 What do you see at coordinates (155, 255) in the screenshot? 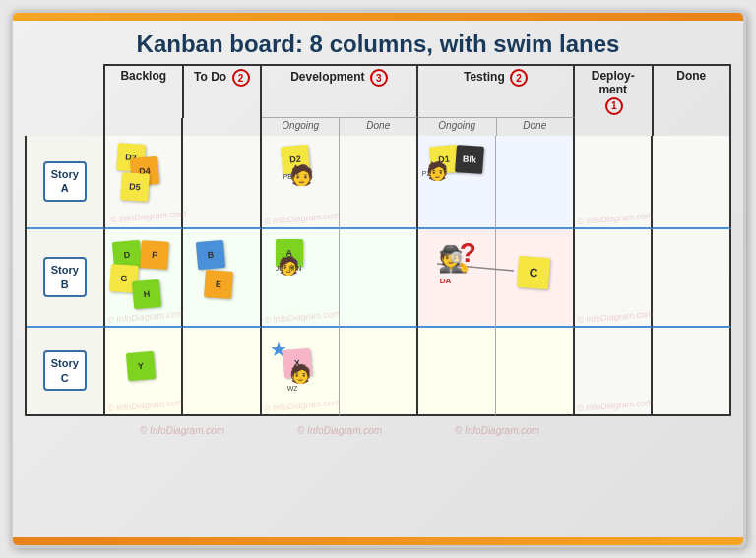
I see `card-f: F` at bounding box center [155, 255].